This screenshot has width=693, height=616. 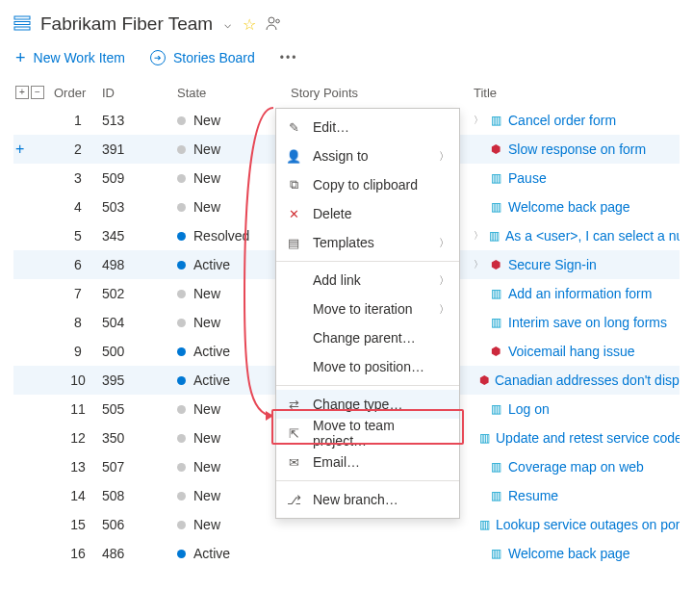 I want to click on order-value: 6, so click(x=78, y=265).